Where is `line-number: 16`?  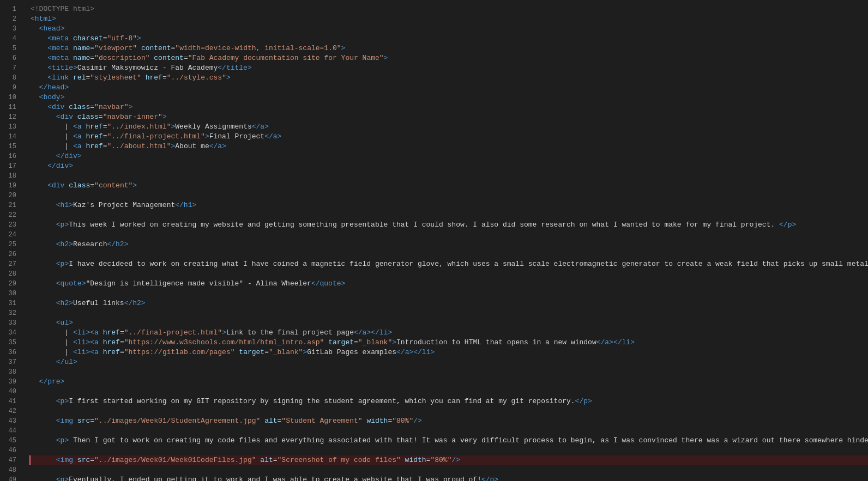
line-number: 16 is located at coordinates (10, 156).